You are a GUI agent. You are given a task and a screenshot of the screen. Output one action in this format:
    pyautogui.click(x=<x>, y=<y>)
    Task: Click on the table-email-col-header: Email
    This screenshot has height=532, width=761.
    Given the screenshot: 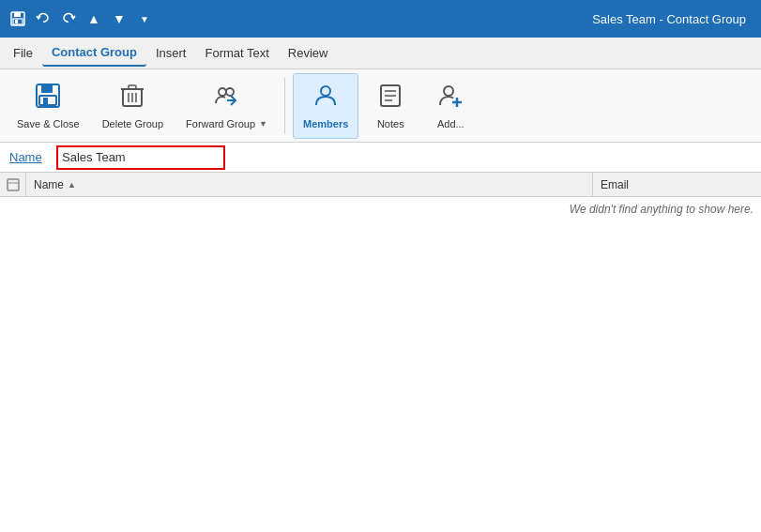 What is the action you would take?
    pyautogui.click(x=677, y=184)
    